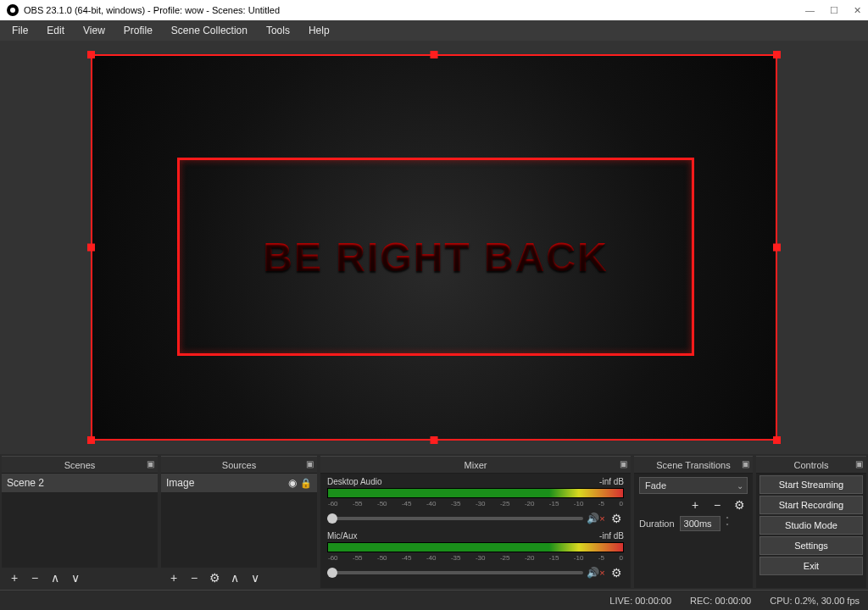 Image resolution: width=868 pixels, height=610 pixels. I want to click on menu-help: Help, so click(319, 30).